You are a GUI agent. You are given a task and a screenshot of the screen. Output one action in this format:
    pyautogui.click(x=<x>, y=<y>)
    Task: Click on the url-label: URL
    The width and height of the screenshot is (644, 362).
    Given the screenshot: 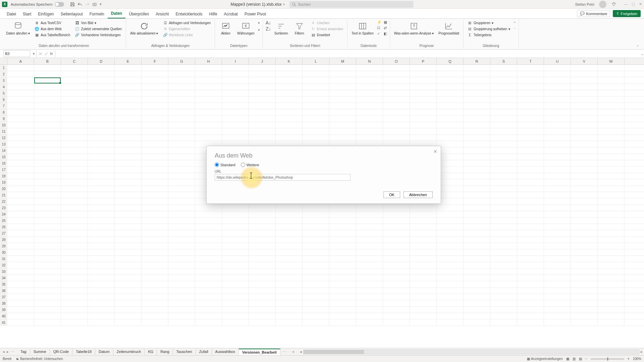 What is the action you would take?
    pyautogui.click(x=324, y=172)
    